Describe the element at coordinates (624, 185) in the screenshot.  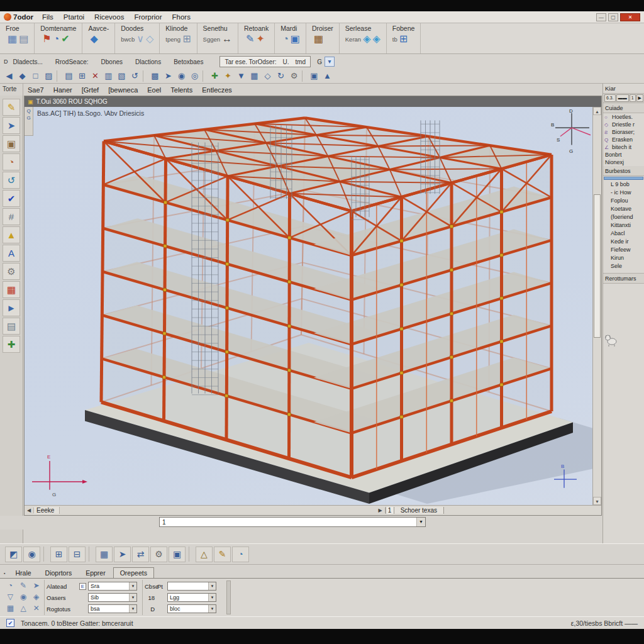
I see `tree-item-0: L 9 bob` at that location.